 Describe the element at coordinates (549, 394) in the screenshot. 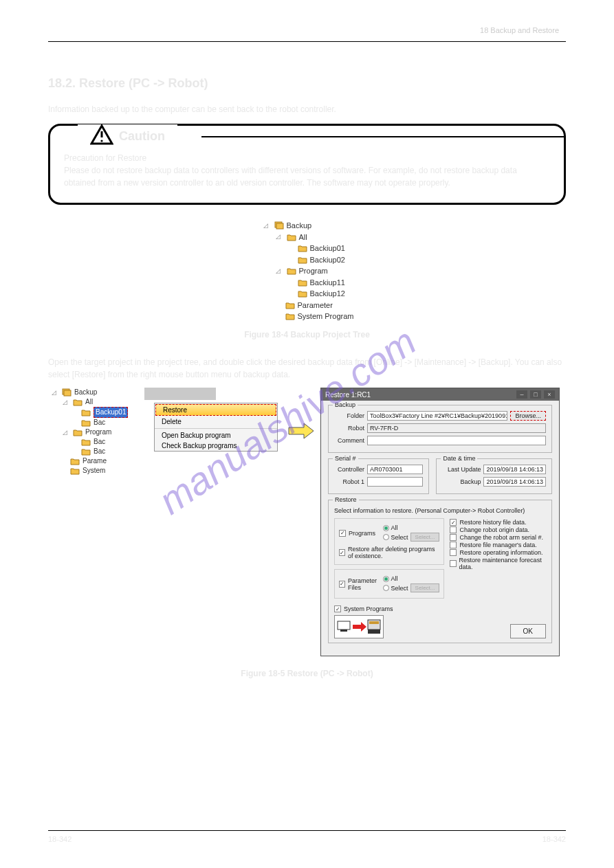

I see `close-icon: ×` at that location.